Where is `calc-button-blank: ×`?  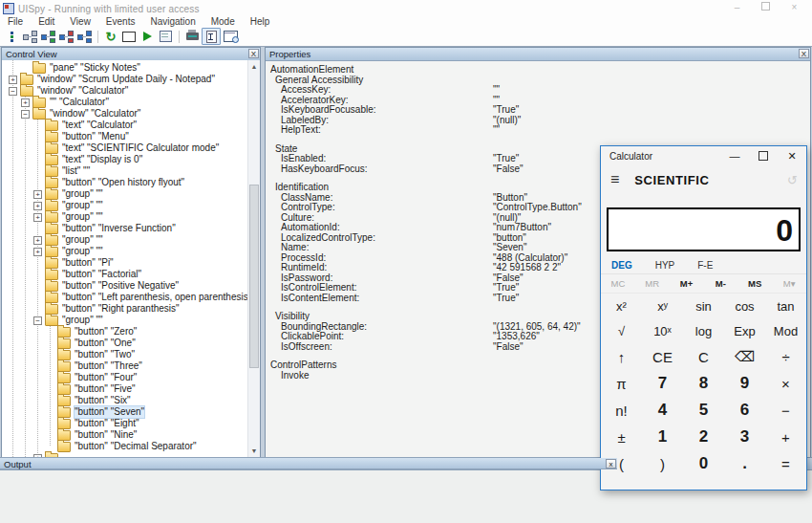 calc-button-blank: × is located at coordinates (785, 384).